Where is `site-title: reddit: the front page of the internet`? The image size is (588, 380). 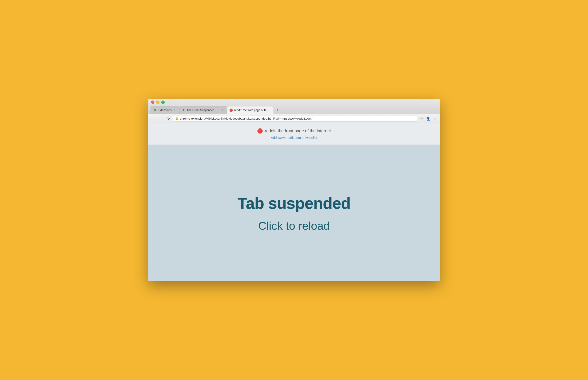
site-title: reddit: the front page of the internet is located at coordinates (298, 131).